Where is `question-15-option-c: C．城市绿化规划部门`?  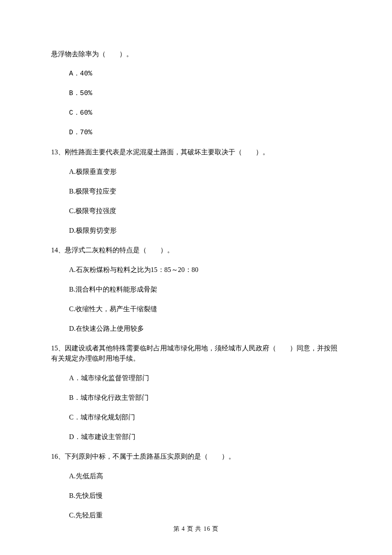
question-15-option-c: C．城市绿化规划部门 is located at coordinates (196, 417).